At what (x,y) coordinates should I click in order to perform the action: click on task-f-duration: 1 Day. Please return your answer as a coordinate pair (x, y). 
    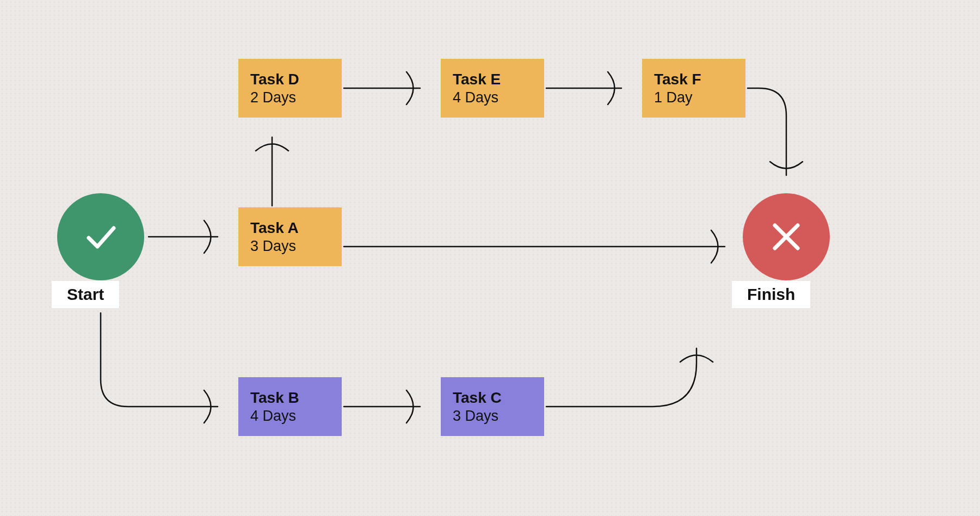
    Looking at the image, I should click on (700, 97).